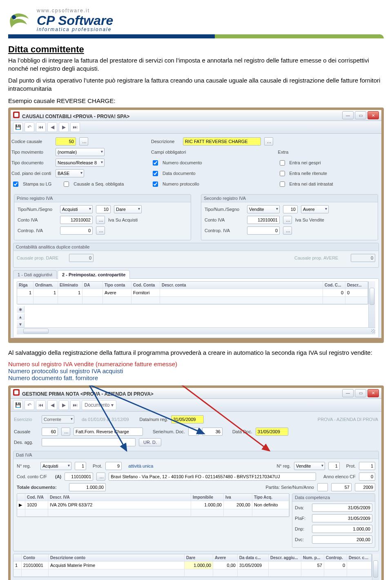 Image resolution: width=392 pixels, height=580 pixels. What do you see at coordinates (310, 466) in the screenshot?
I see `nreg2-tipo-select` at bounding box center [310, 466].